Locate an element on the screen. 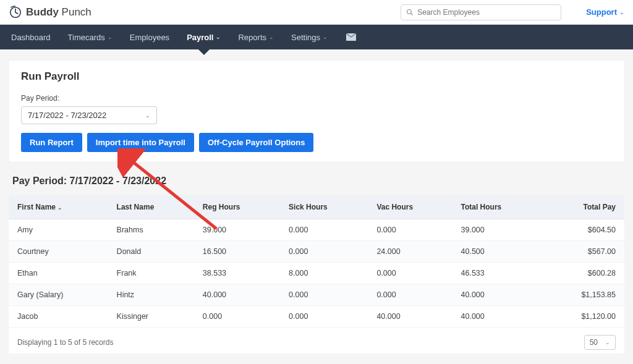  cell-total-pay: $1,153.85 is located at coordinates (584, 295).